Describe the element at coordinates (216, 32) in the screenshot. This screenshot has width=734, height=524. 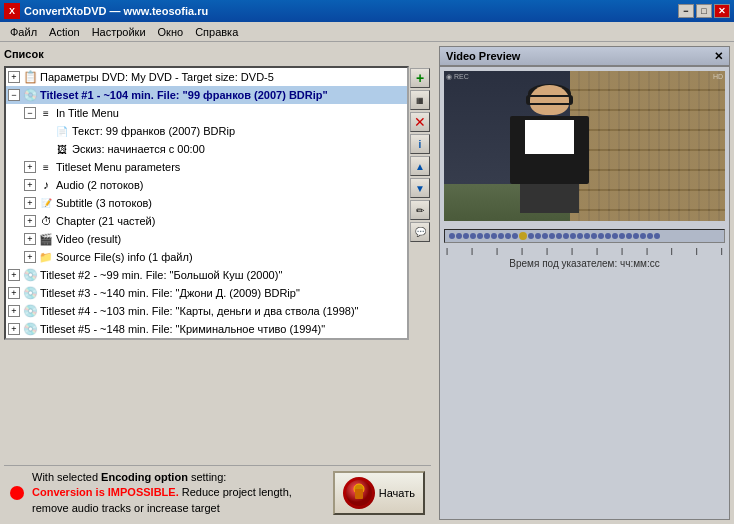
I see `menu-help: Справка` at that location.